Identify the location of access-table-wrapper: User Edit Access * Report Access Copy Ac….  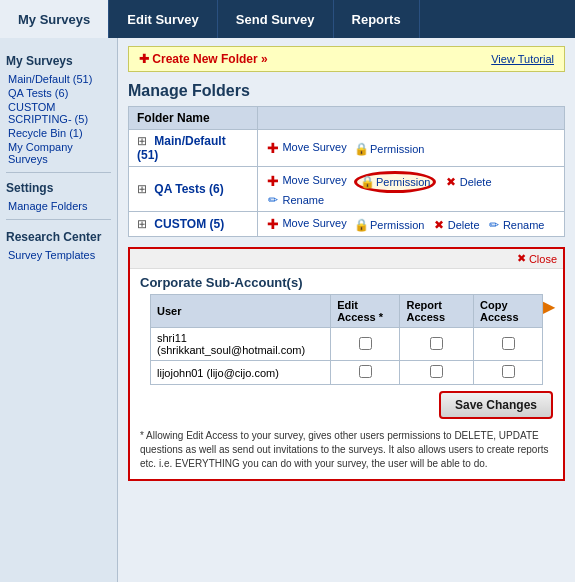
(346, 340).